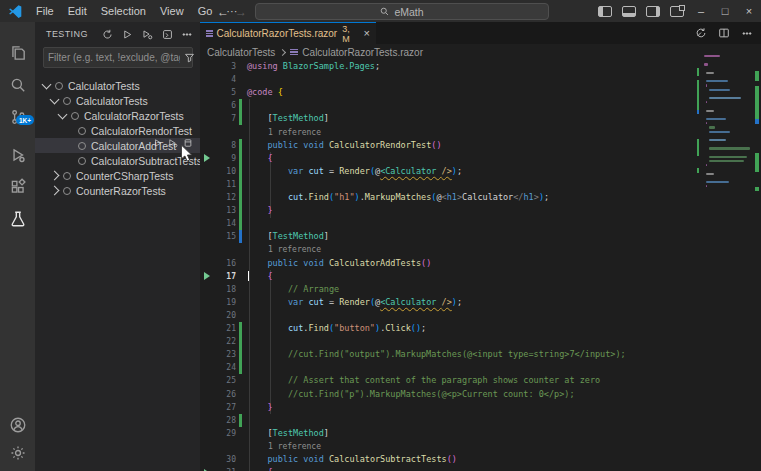 Image resolution: width=761 pixels, height=471 pixels. What do you see at coordinates (45, 11) in the screenshot?
I see `menu-file: File` at bounding box center [45, 11].